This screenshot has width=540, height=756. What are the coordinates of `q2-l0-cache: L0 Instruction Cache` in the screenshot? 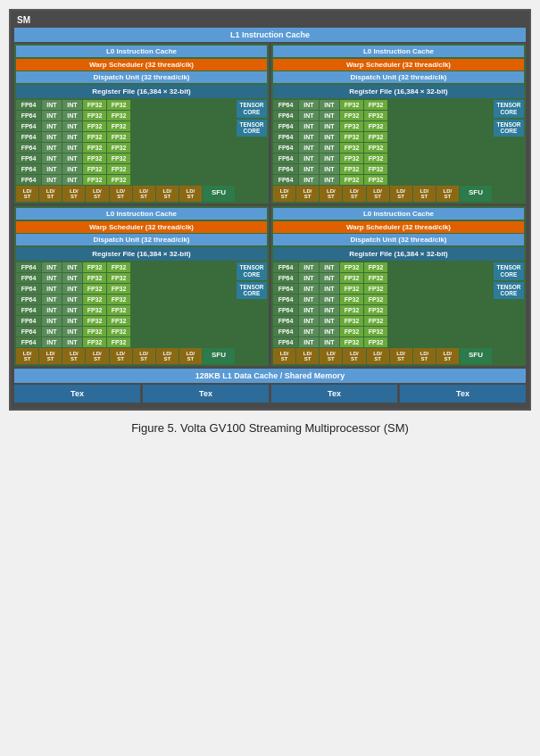 It's located at (398, 52).